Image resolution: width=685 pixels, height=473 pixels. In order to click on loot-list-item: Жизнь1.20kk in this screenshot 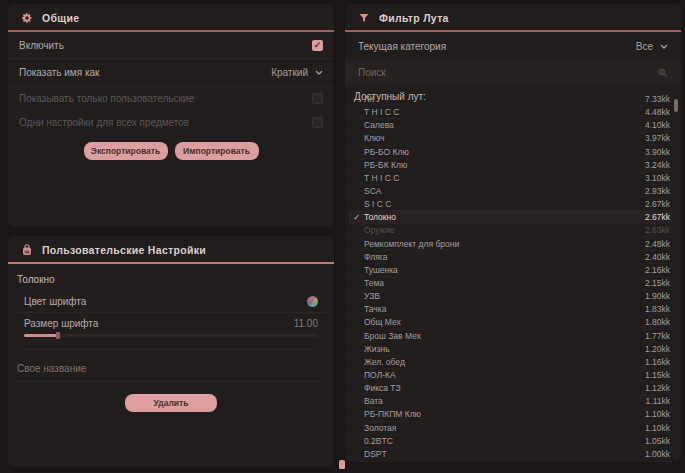, I will do `click(510, 350)`.